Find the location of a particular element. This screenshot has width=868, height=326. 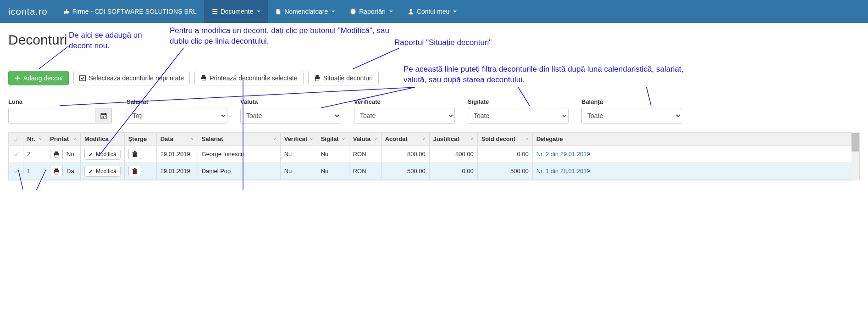

col-printat: Printat⌄ is located at coordinates (63, 140).